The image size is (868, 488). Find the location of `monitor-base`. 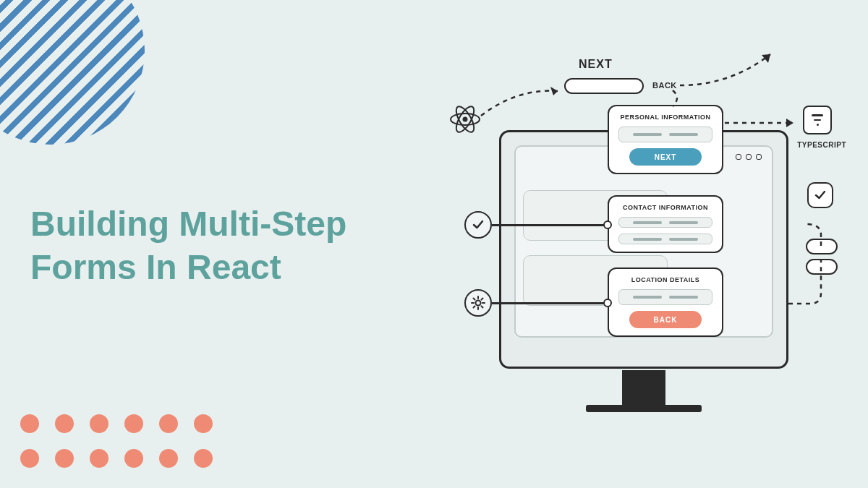

monitor-base is located at coordinates (644, 408).